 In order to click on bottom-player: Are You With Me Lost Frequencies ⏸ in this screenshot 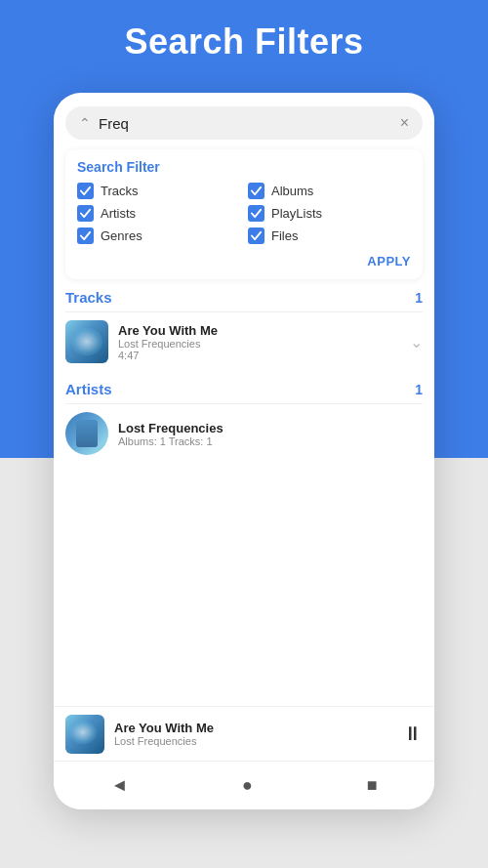, I will do `click(244, 733)`.